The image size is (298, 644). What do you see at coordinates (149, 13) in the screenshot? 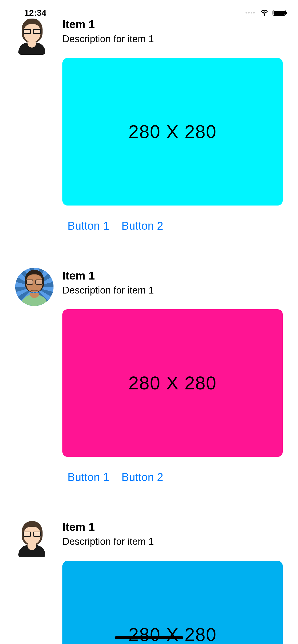
I see `status-bar: 12:34` at bounding box center [149, 13].